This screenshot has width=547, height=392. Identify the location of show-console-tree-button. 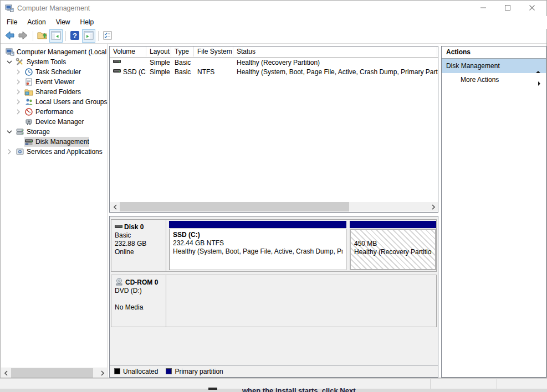
(56, 36).